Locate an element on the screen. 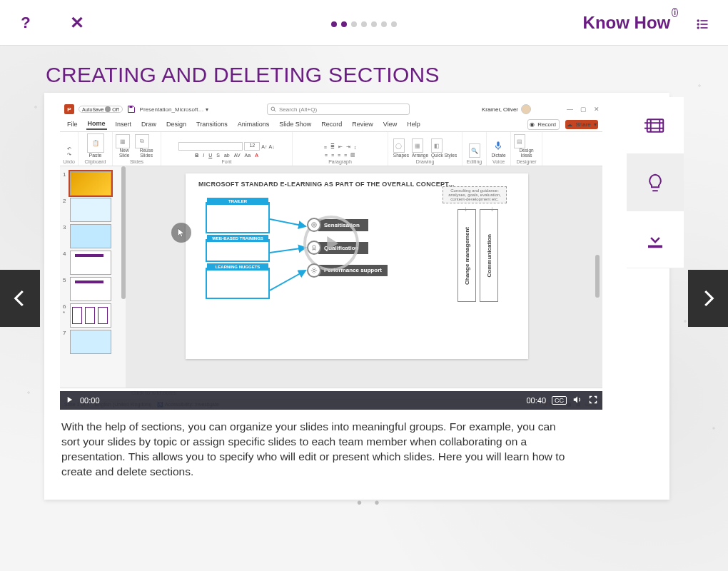 This screenshot has width=728, height=571. app-header: ? ✕ Know Howi is located at coordinates (364, 23).